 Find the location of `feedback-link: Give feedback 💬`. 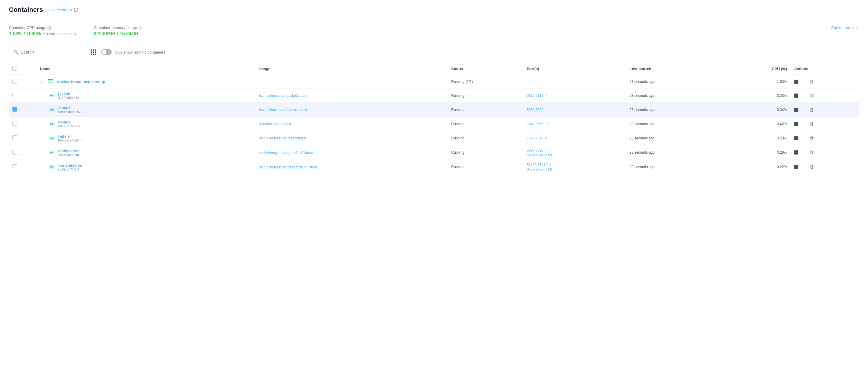

feedback-link: Give feedback 💬 is located at coordinates (63, 10).